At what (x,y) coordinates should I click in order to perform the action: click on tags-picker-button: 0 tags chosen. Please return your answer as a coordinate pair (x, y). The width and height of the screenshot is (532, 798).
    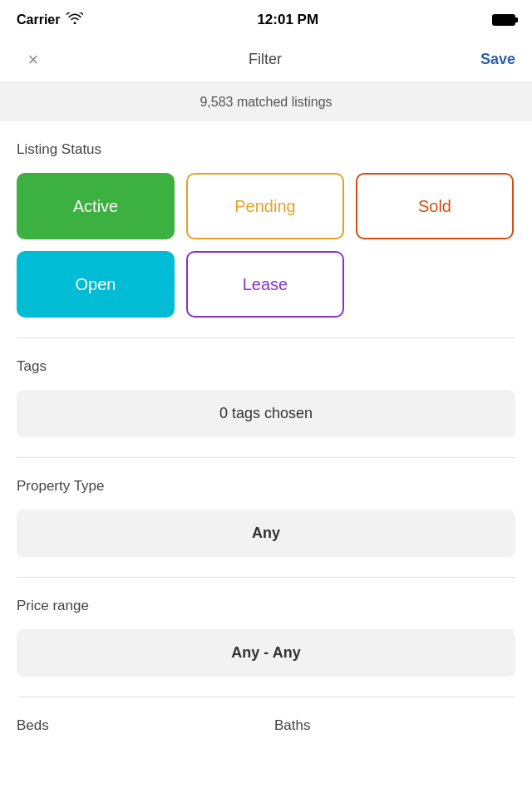
    Looking at the image, I should click on (266, 414).